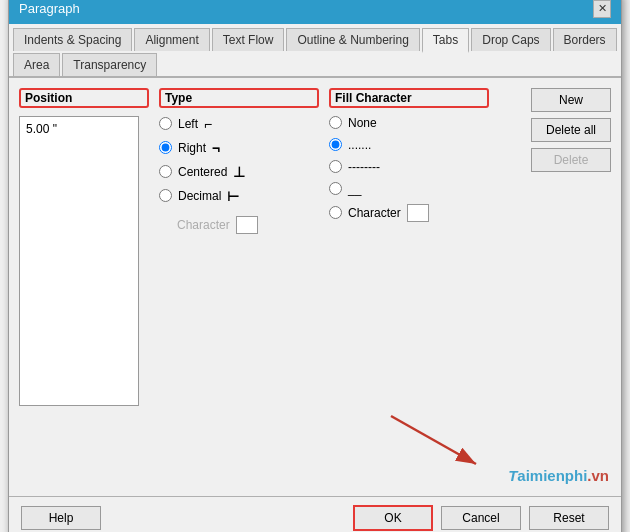 The image size is (630, 532). I want to click on tab-alignment: Alignment, so click(172, 40).